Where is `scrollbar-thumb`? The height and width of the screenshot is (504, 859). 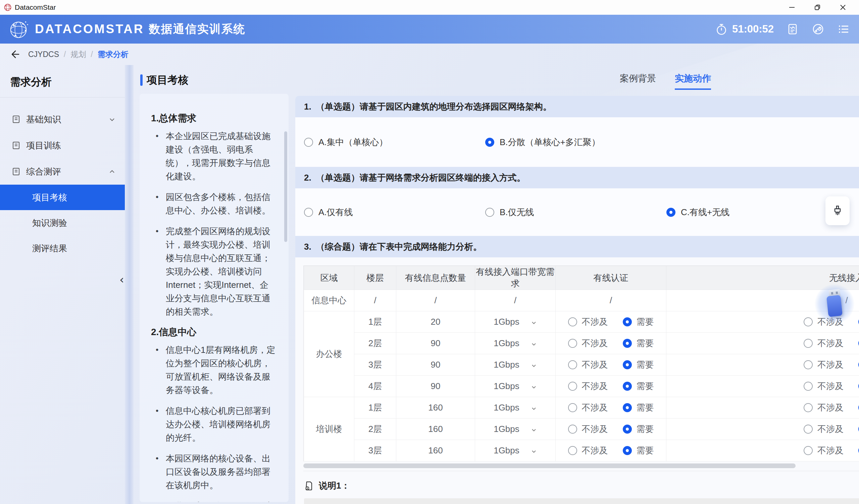
scrollbar-thumb is located at coordinates (549, 466).